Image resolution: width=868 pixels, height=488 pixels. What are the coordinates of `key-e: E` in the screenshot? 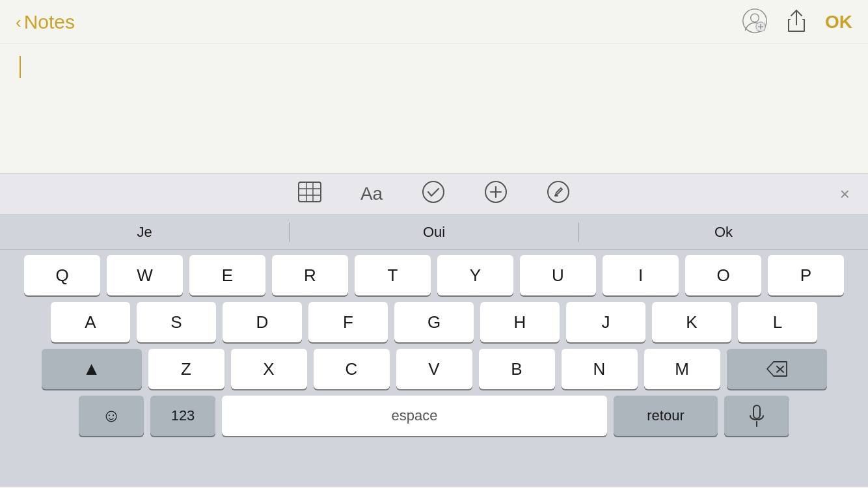 It's located at (228, 275).